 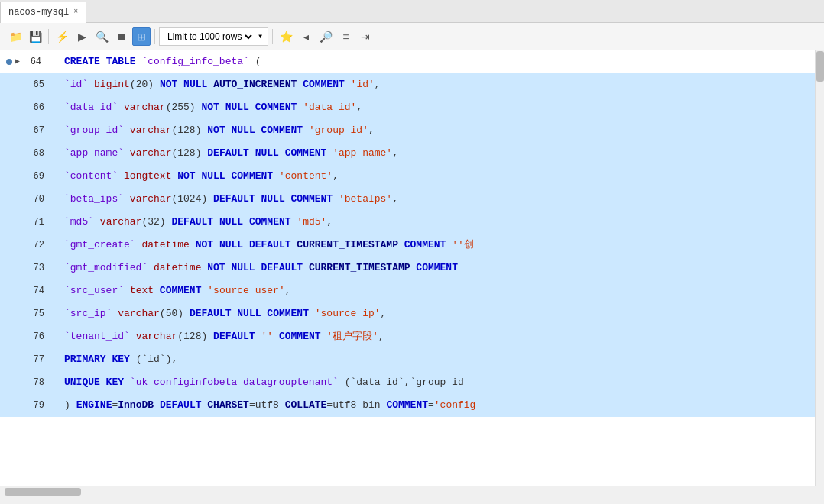 What do you see at coordinates (15, 37) in the screenshot?
I see `open-file-button: 📁` at bounding box center [15, 37].